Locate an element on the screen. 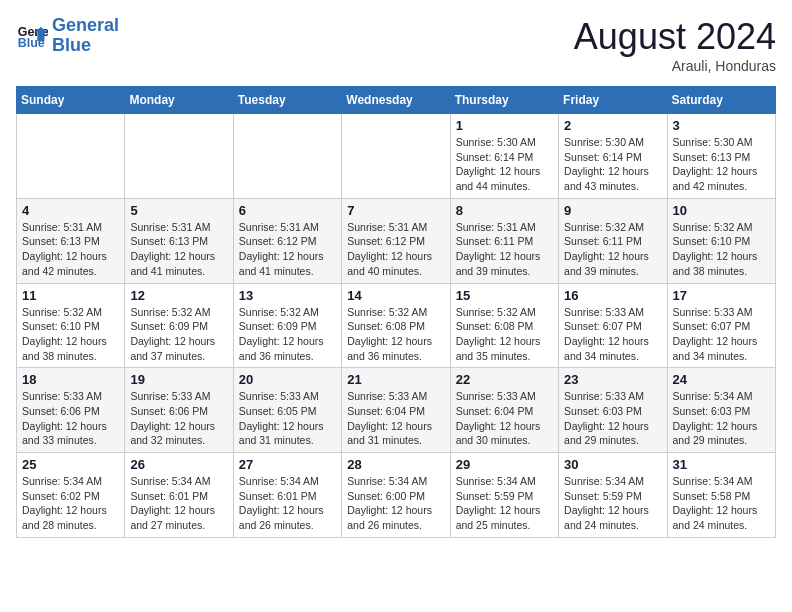  day-number: 19 is located at coordinates (178, 380).